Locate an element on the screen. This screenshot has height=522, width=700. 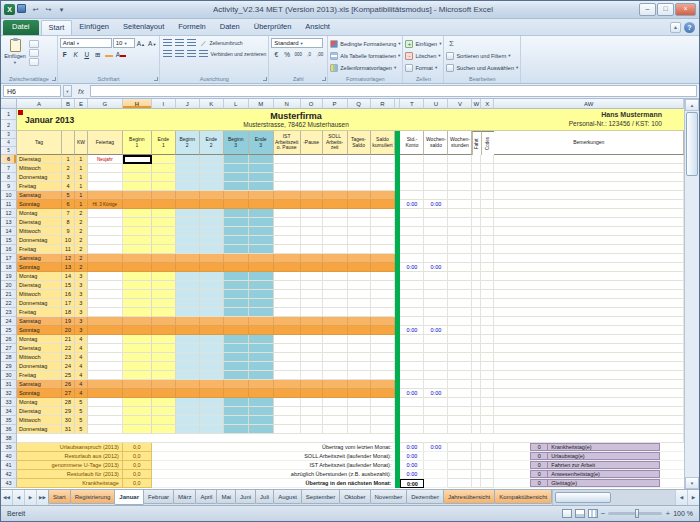
column-header-r: R is located at coordinates (384, 104).